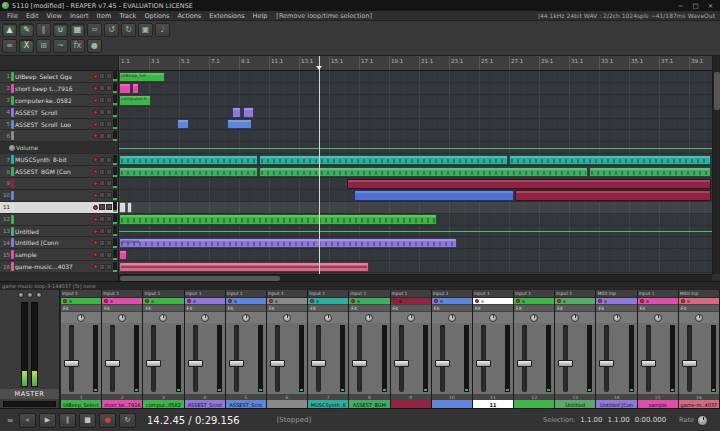 The image size is (720, 431). I want to click on master-knob-icon, so click(30, 295).